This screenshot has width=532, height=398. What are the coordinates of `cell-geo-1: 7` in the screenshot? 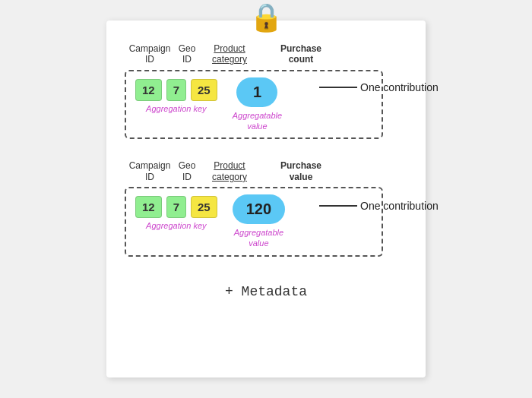 It's located at (176, 90).